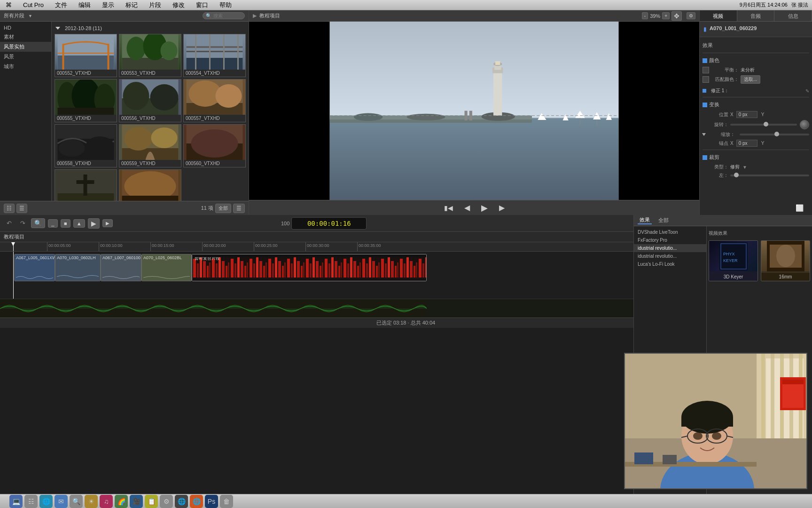 Image resolution: width=812 pixels, height=508 pixels. Describe the element at coordinates (223, 208) in the screenshot. I see `all-btn: 全部` at that location.